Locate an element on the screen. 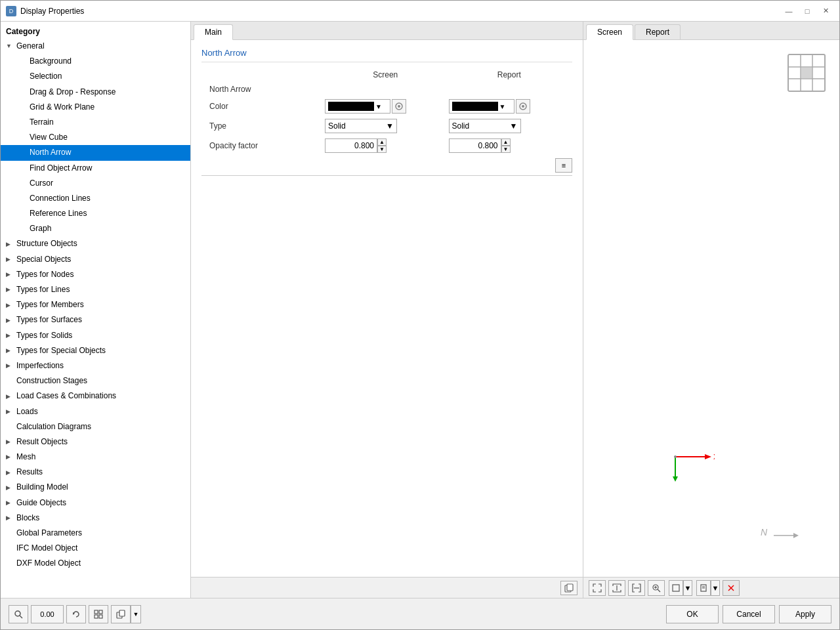 The height and width of the screenshot is (630, 840). report-opacity-down: ▼ is located at coordinates (506, 150).